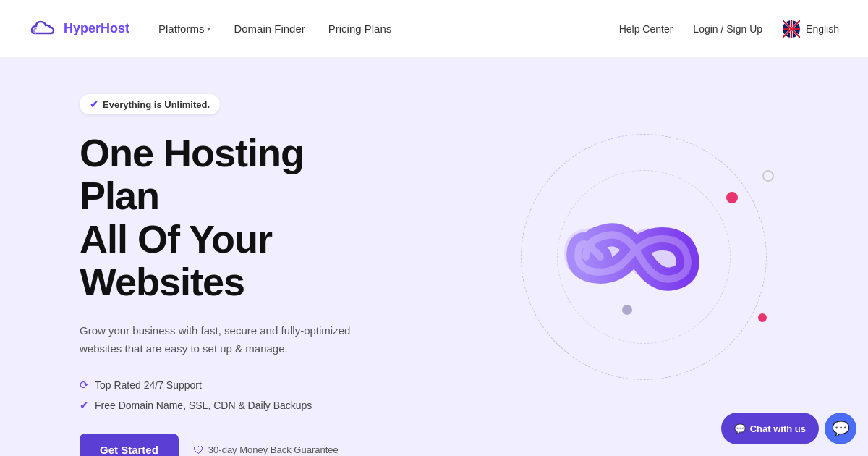 This screenshot has height=456, width=868. I want to click on chat-button-label: Chat with us, so click(778, 428).